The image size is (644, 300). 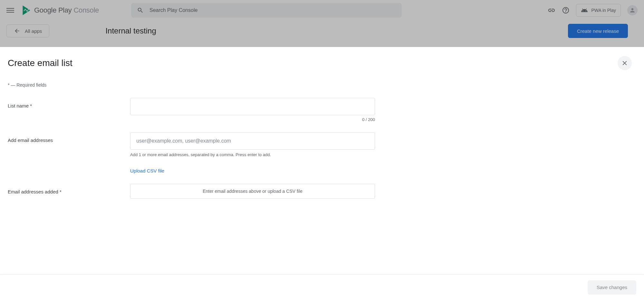 I want to click on upload-csv-link: Upload CSV file, so click(x=147, y=171).